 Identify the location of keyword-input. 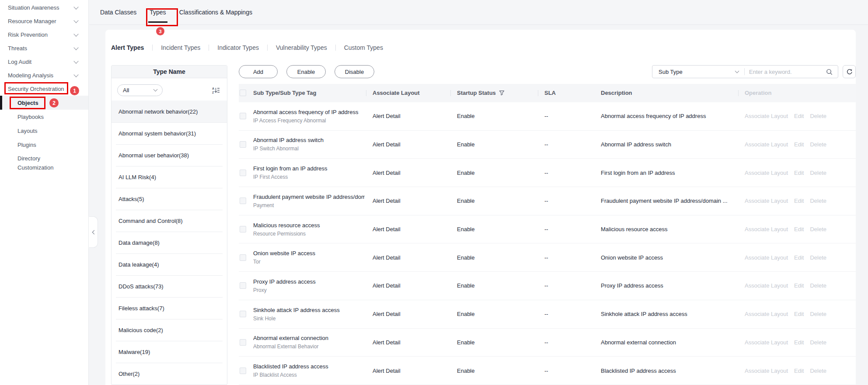
(788, 72).